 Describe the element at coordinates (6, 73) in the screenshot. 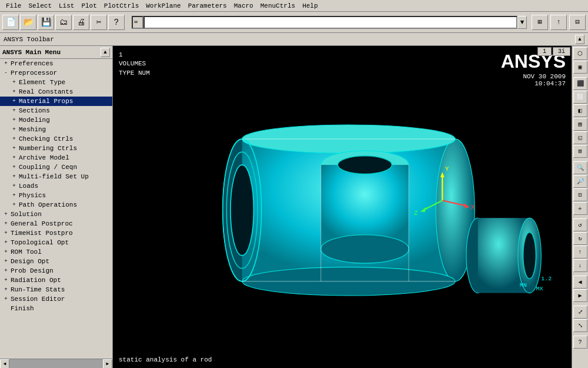

I see `tree-expand-icon: -` at that location.